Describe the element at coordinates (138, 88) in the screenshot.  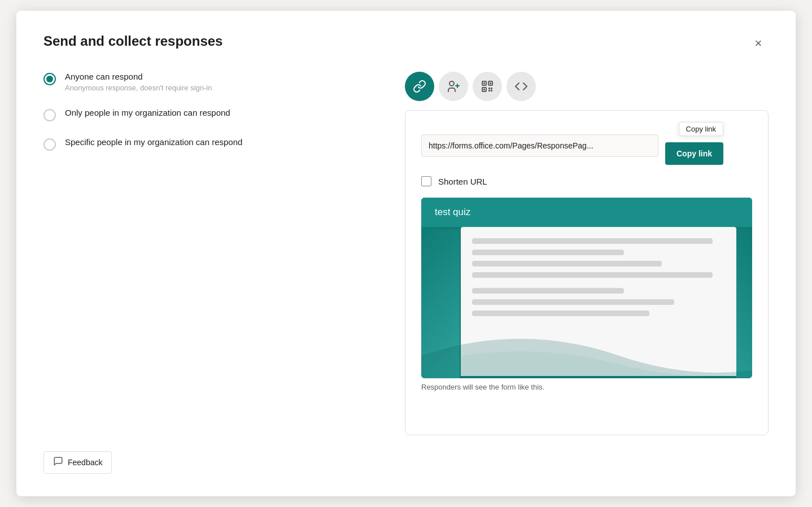
I see `radio-label-subtitle-anyone: Anonymous response, doesn't require sign…` at that location.